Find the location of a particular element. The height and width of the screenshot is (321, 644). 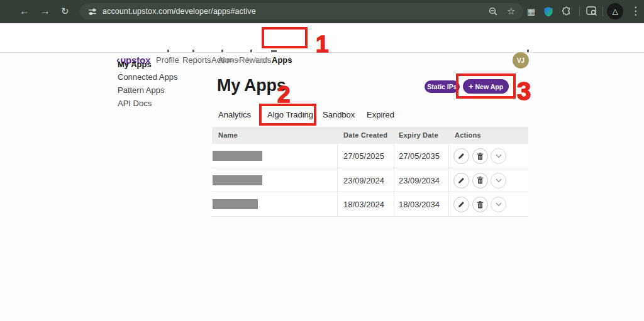

date-created-cell: 27/05/2025 is located at coordinates (364, 156).